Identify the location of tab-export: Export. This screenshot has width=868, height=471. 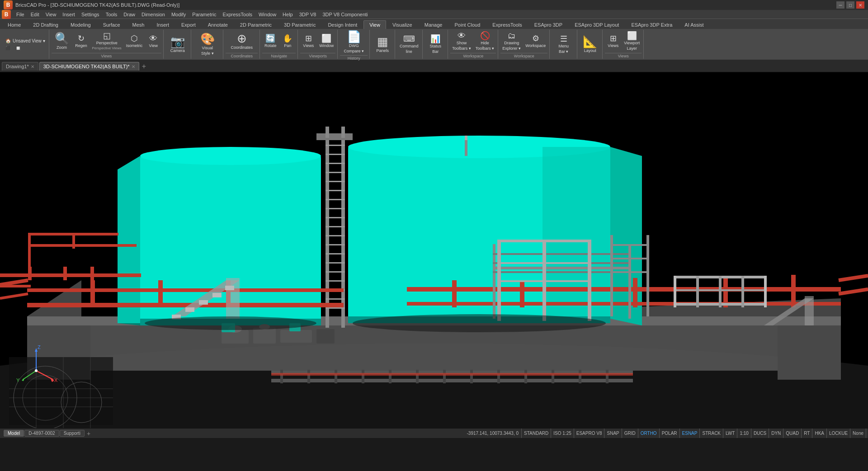
(189, 24).